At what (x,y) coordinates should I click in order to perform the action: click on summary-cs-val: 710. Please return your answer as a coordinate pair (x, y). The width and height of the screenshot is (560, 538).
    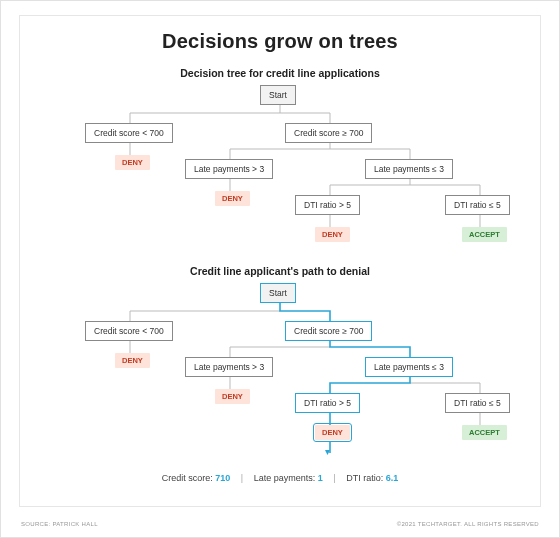
    Looking at the image, I should click on (222, 478).